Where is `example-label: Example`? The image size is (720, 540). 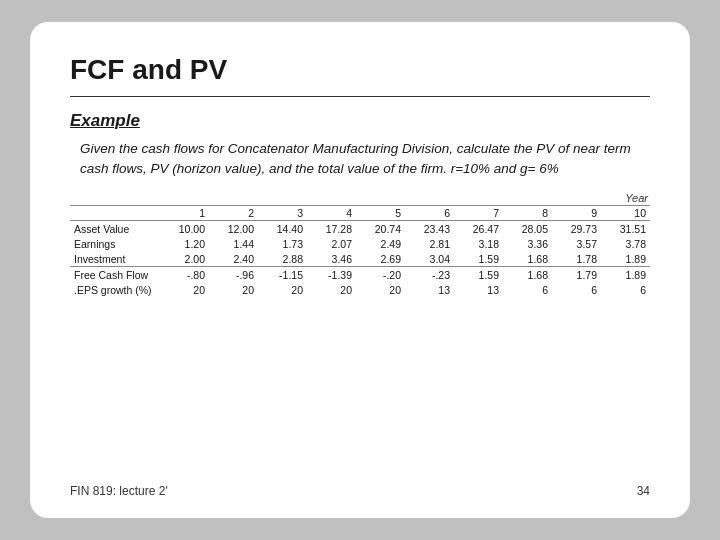
example-label: Example is located at coordinates (360, 121).